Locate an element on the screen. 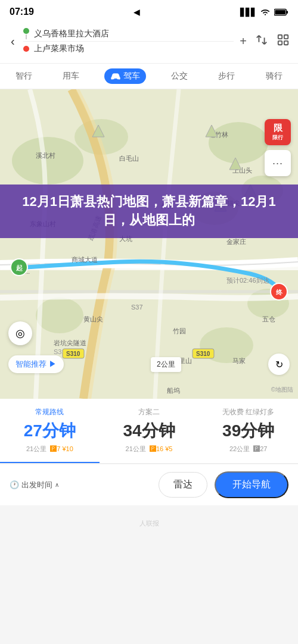 The width and height of the screenshot is (298, 644). route-3-time: 39分钟 is located at coordinates (248, 431).